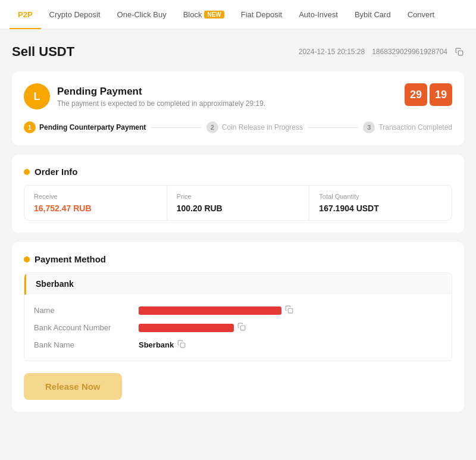 The width and height of the screenshot is (476, 460). Describe the element at coordinates (421, 14) in the screenshot. I see `nav-item-convert: Convert` at that location.